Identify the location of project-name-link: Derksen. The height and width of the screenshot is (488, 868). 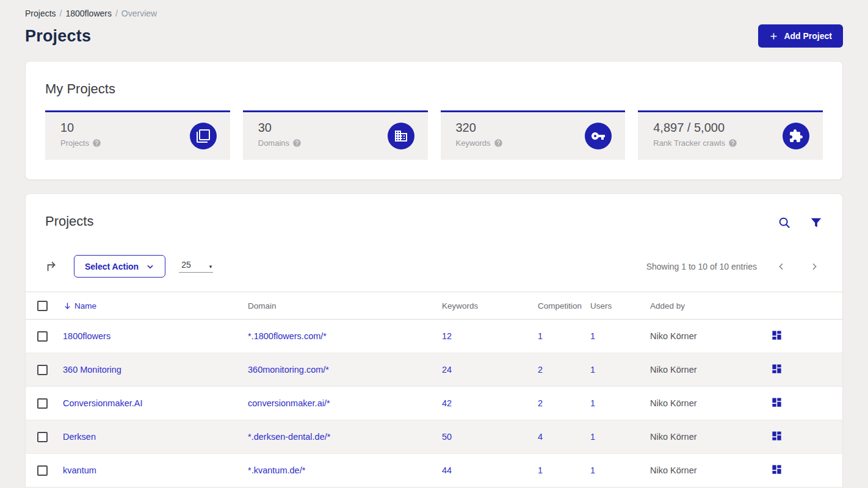
(79, 437).